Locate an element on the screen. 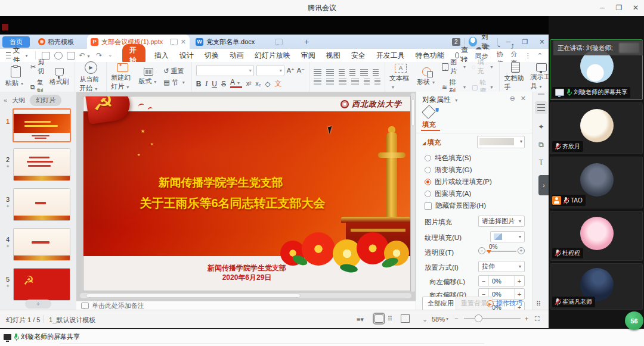 Image resolution: width=644 pixels, height=346 pixels. decrease-icon: − is located at coordinates (482, 251).